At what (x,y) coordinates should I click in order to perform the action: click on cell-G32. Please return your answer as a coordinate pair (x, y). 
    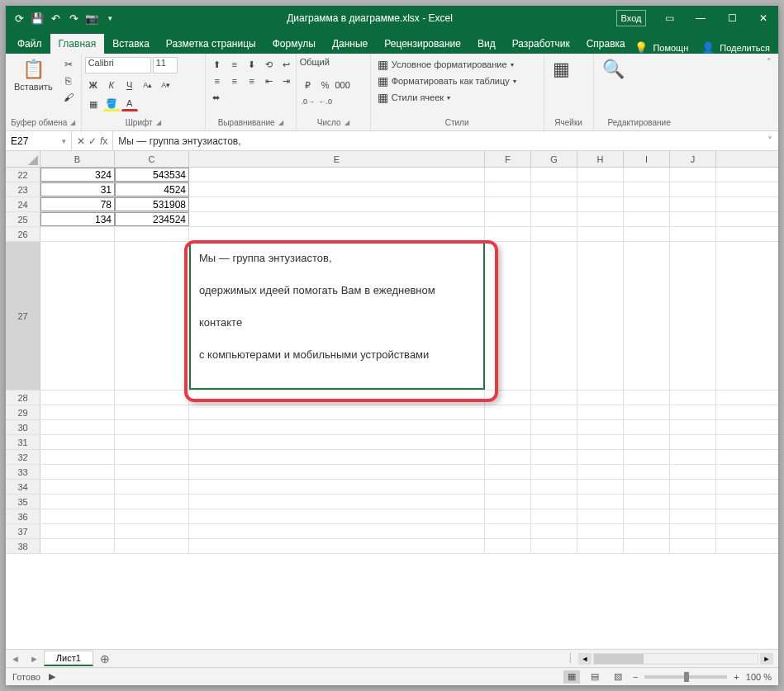
    Looking at the image, I should click on (554, 457).